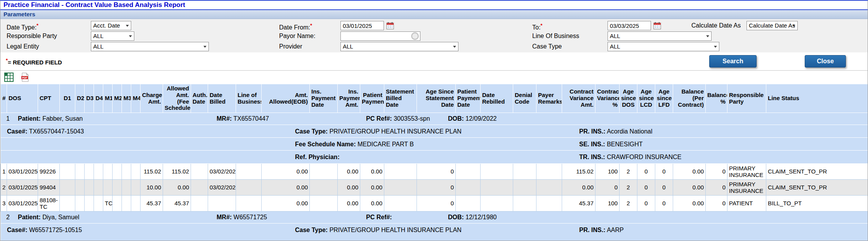 The image size is (868, 241). What do you see at coordinates (434, 5) in the screenshot?
I see `title-bar: Practice Financial - Contract Value Base…` at bounding box center [434, 5].